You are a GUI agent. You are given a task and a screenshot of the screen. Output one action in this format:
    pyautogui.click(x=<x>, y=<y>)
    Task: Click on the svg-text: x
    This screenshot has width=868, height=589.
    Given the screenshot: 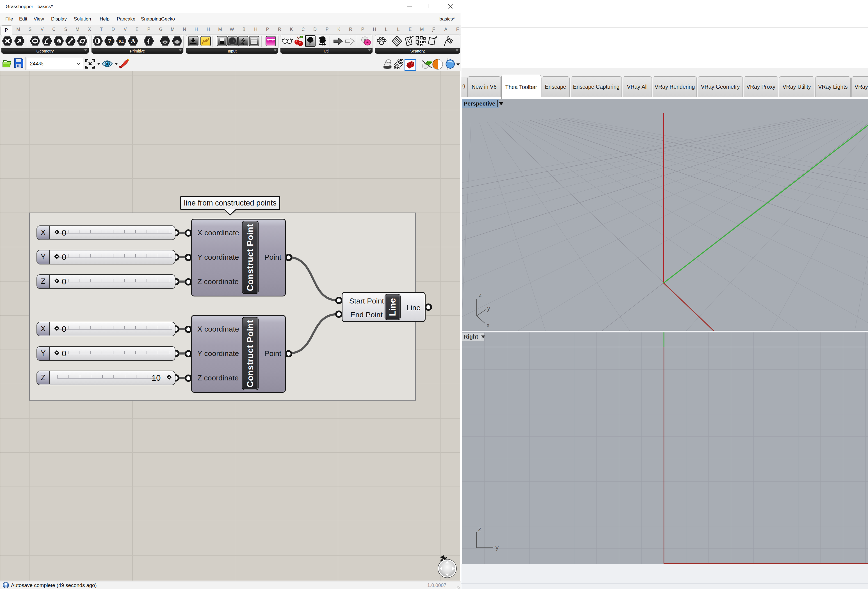 What is the action you would take?
    pyautogui.click(x=488, y=325)
    